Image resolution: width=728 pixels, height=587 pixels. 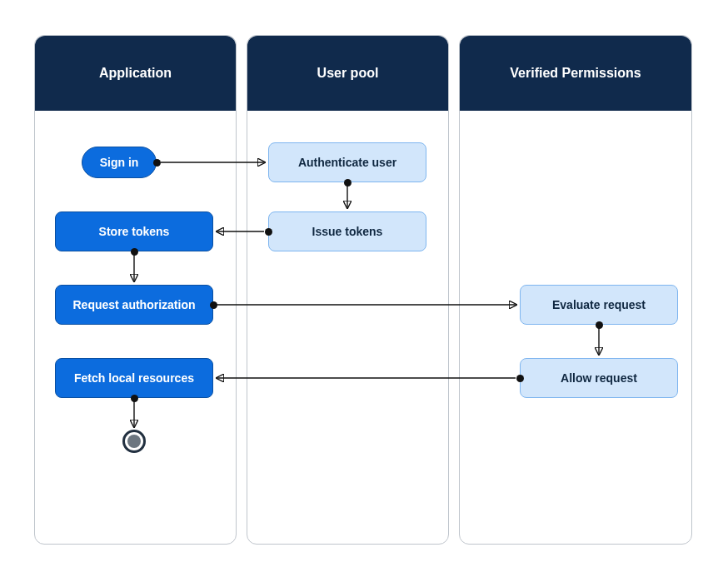 What do you see at coordinates (119, 162) in the screenshot?
I see `node-sign-in: Sign in` at bounding box center [119, 162].